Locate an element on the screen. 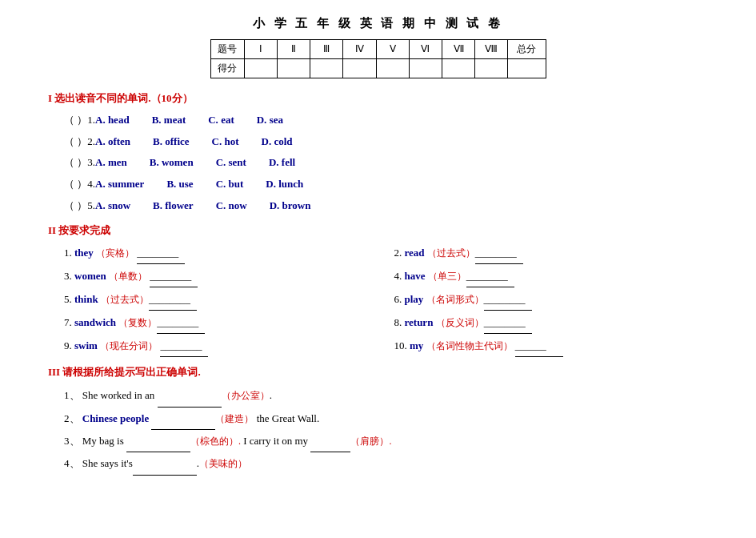  score-col-8: Ⅷ is located at coordinates (491, 50).